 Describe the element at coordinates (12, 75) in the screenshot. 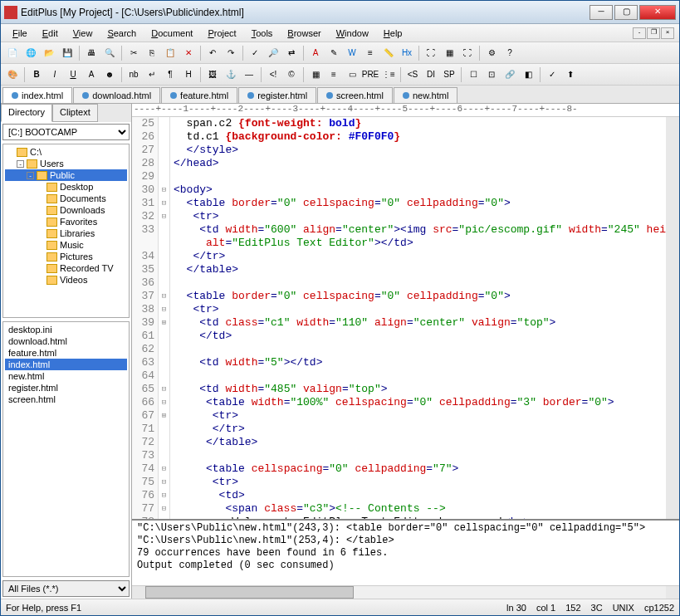

I see `palette-icon: 🎨` at that location.